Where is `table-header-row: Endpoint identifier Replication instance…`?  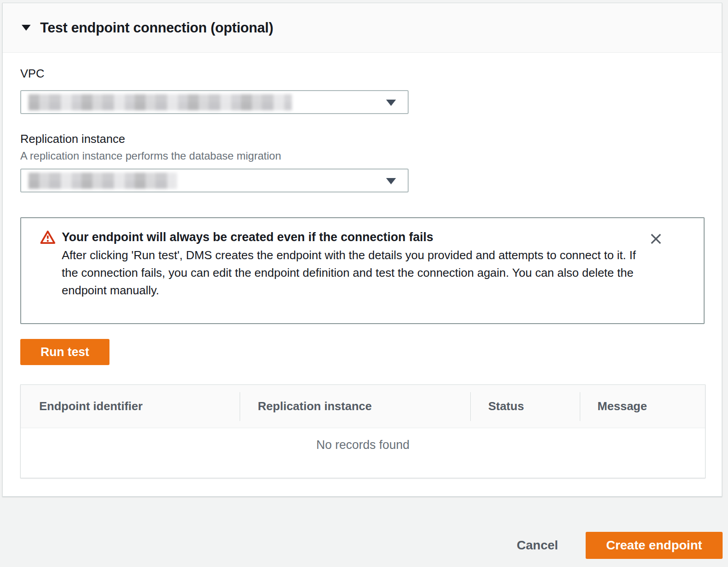 table-header-row: Endpoint identifier Replication instance… is located at coordinates (363, 407).